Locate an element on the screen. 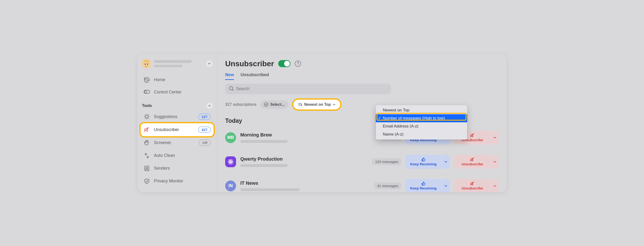 The width and height of the screenshot is (644, 246). status-badge: Off is located at coordinates (205, 143).